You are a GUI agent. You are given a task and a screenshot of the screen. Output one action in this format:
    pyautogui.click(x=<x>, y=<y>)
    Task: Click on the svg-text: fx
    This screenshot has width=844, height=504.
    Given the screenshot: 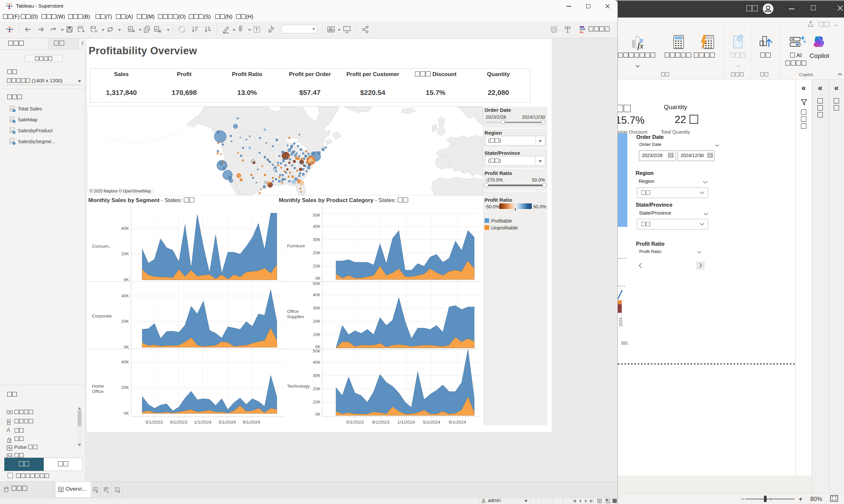 What is the action you would take?
    pyautogui.click(x=641, y=46)
    